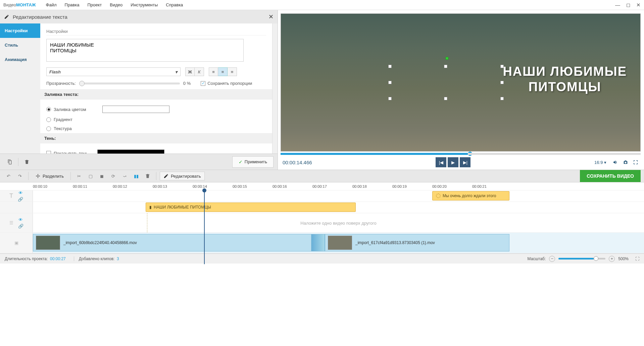 This screenshot has height=346, width=644. I want to click on menu-tools: Инструменты, so click(144, 5).